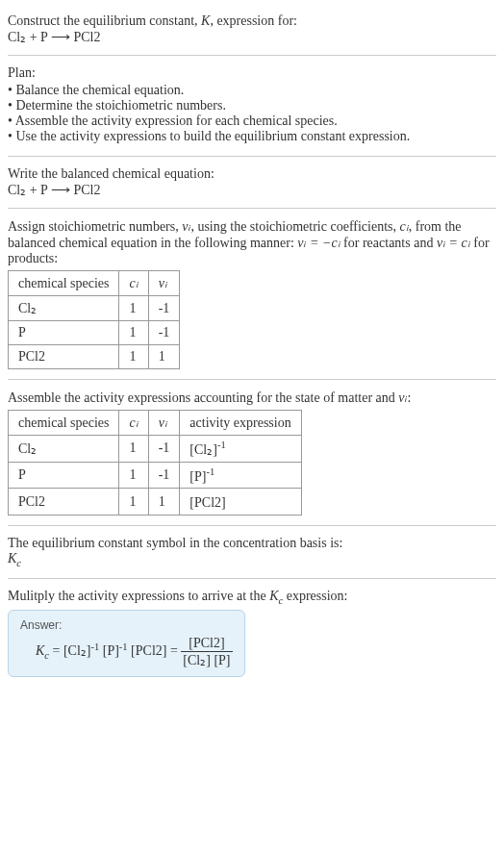 Image resolution: width=504 pixels, height=855 pixels. Describe the element at coordinates (94, 284) in the screenshot. I see `table-header-row: chemical species cᵢ νᵢ` at that location.